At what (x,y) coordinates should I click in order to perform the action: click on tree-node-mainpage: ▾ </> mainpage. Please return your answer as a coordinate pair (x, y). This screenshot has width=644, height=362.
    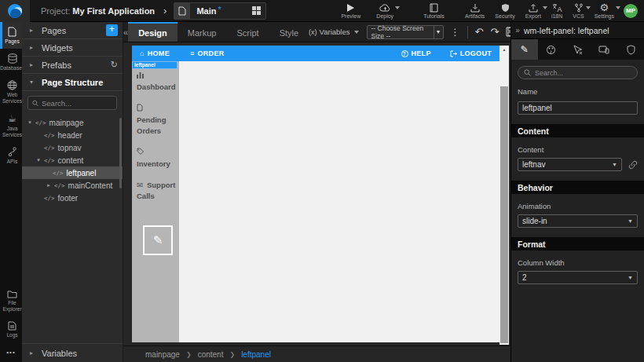
    Looking at the image, I should click on (72, 122).